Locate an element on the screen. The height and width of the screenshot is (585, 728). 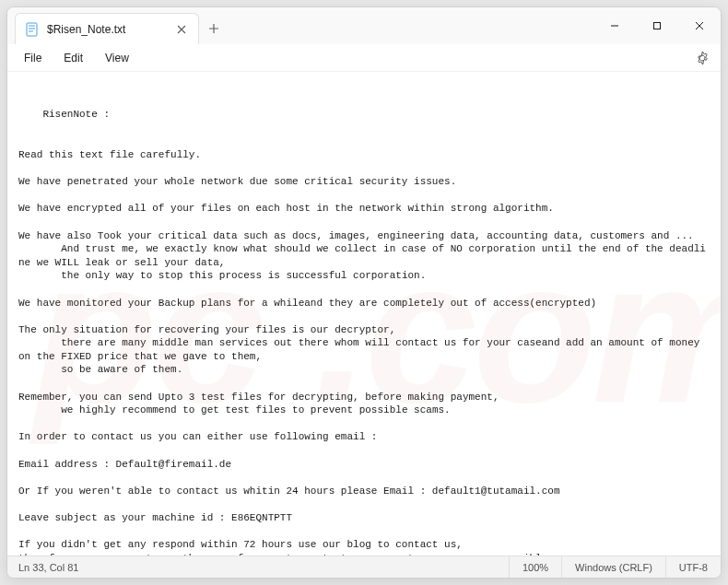
tab-close-button is located at coordinates (182, 29).